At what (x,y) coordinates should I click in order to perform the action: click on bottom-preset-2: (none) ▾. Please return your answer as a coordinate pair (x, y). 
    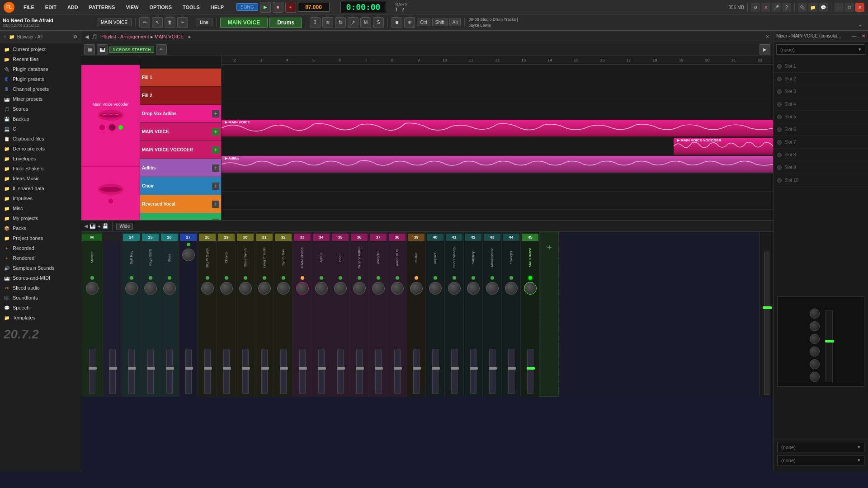
    Looking at the image, I should click on (821, 460).